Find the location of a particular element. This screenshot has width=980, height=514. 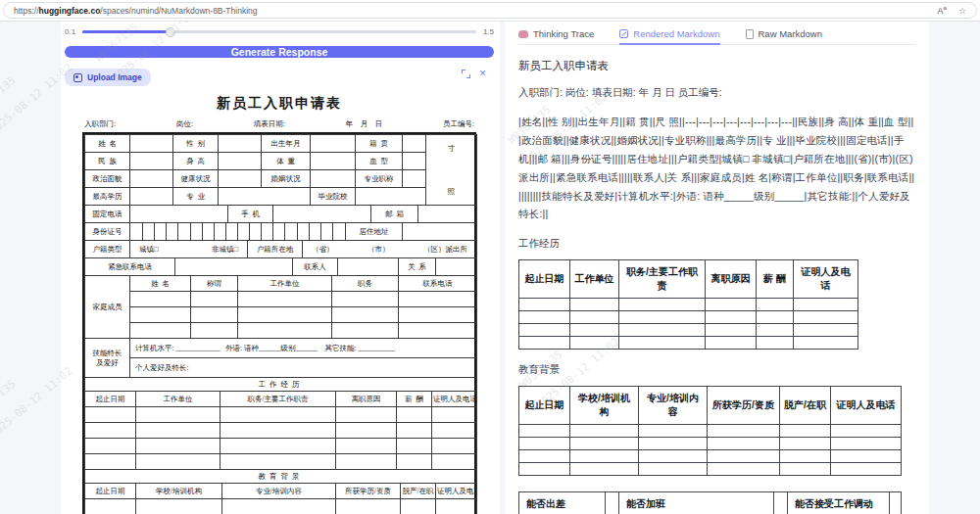

doc-title: 新员工入职申请表 is located at coordinates (717, 67).